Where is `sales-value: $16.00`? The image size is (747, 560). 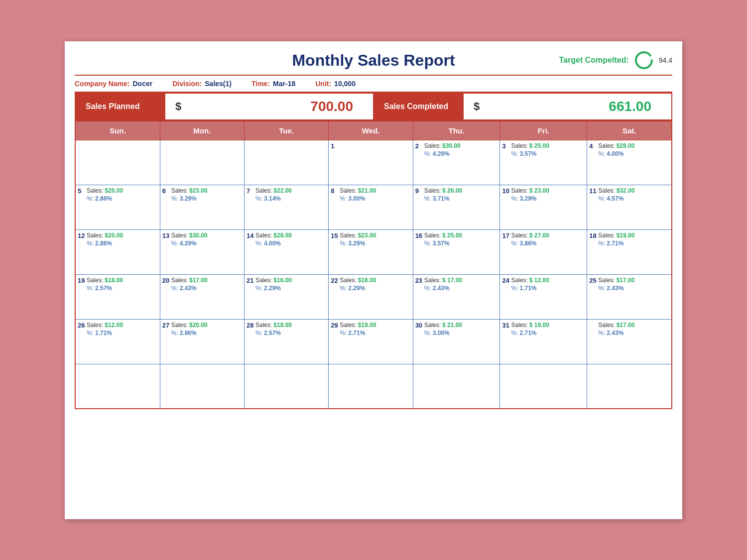 sales-value: $16.00 is located at coordinates (283, 280).